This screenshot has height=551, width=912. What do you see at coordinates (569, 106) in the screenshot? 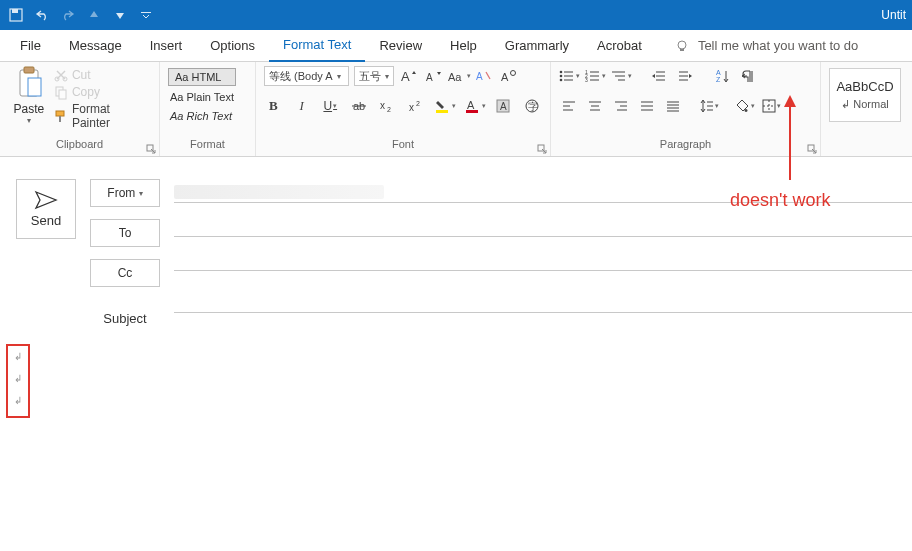
I see `align-left-icon` at bounding box center [569, 106].